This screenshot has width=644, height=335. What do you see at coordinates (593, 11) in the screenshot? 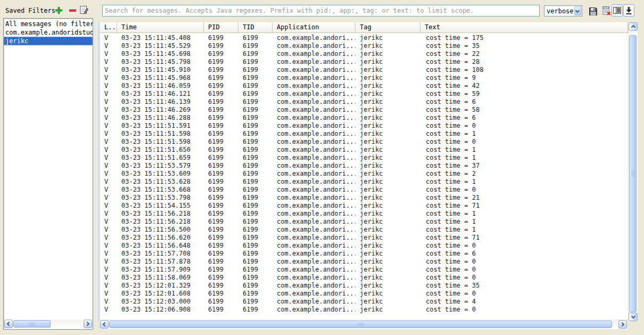
I see `save-log-button` at bounding box center [593, 11].